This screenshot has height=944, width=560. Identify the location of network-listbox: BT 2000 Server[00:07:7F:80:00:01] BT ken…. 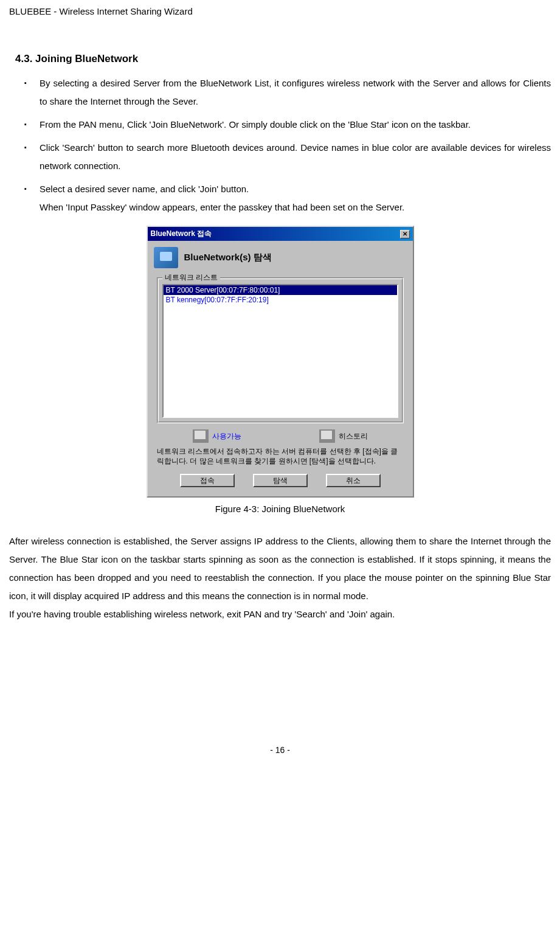
(280, 351).